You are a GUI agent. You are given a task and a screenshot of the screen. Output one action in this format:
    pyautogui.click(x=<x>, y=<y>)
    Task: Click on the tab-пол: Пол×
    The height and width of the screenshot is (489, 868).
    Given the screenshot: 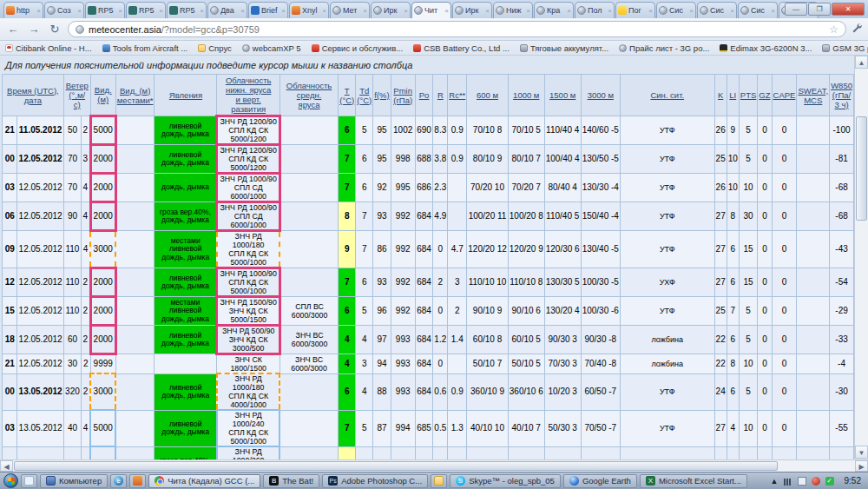 What is the action you would take?
    pyautogui.click(x=595, y=10)
    